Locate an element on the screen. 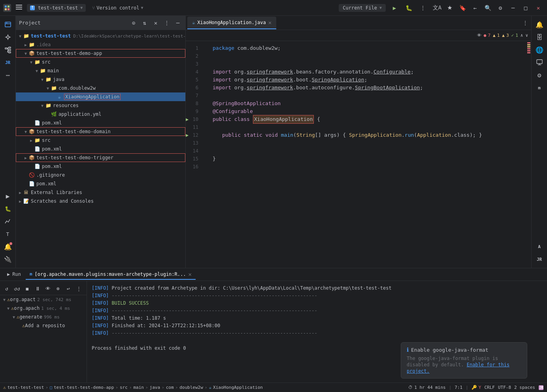 Image resolution: width=547 pixels, height=392 pixels. back-icon-button: ← is located at coordinates (475, 8).